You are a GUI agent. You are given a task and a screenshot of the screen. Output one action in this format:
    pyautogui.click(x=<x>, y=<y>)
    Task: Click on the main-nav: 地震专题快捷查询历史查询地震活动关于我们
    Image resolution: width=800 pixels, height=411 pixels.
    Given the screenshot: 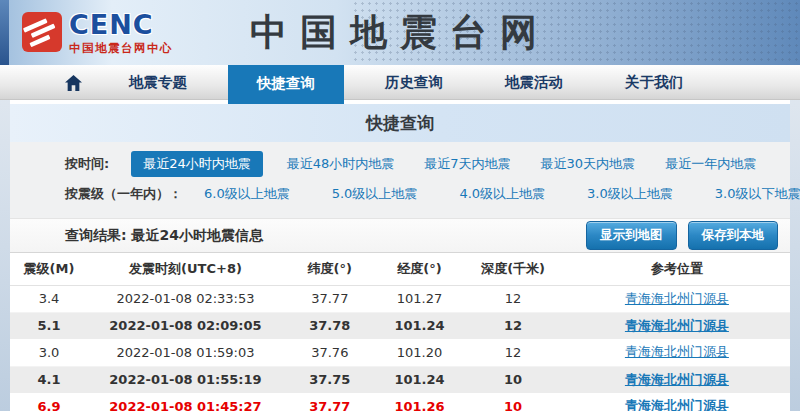 What is the action you would take?
    pyautogui.click(x=400, y=82)
    